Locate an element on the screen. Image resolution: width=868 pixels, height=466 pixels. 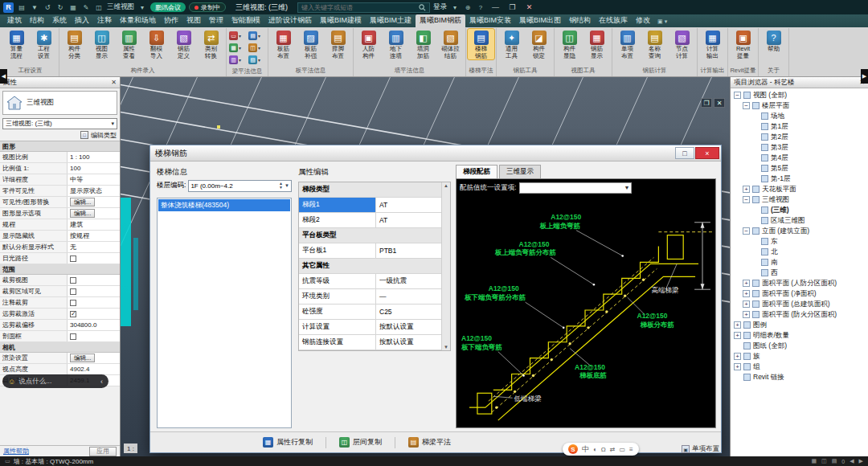
tree-item-(三维): (三维) is located at coordinates (799, 211).